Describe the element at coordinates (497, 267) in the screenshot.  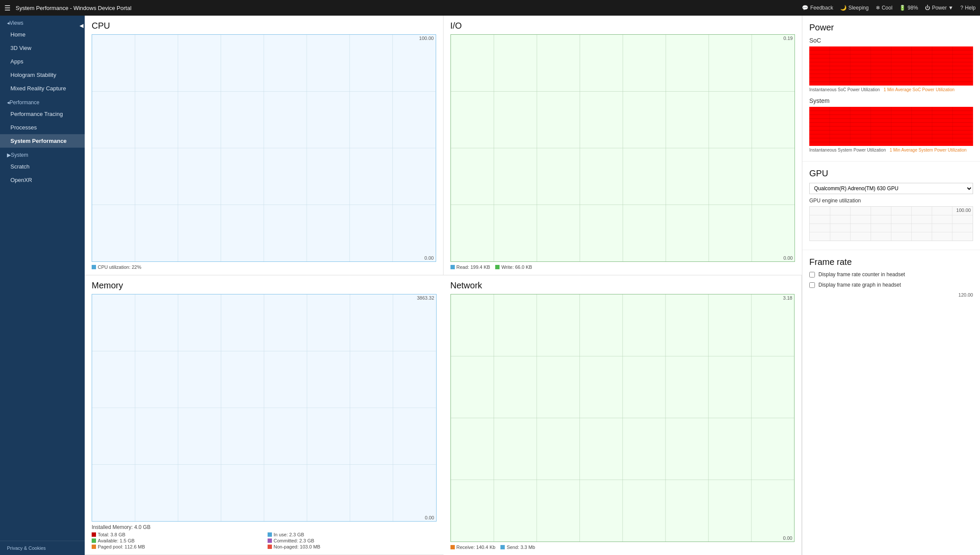
I see `io-write-color` at that location.